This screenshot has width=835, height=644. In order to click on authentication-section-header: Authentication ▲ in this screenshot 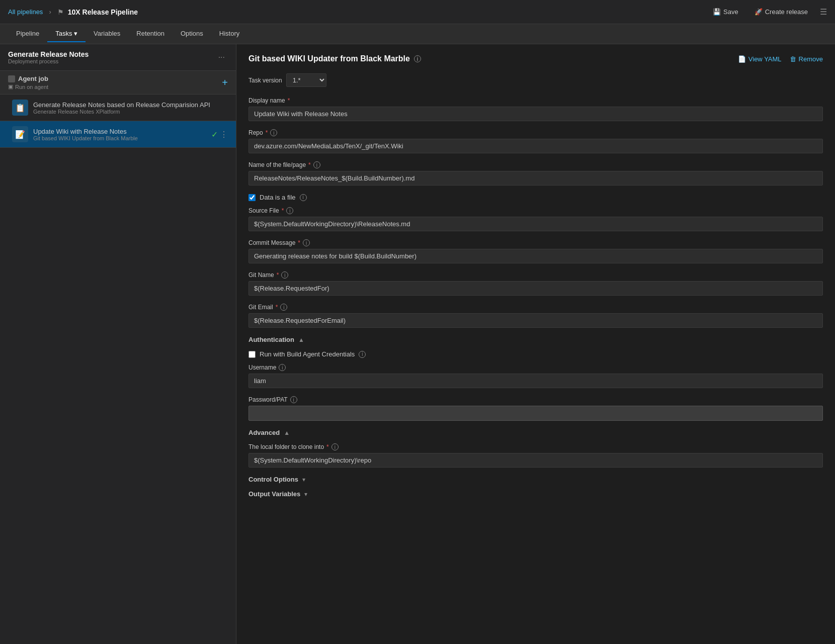, I will do `click(536, 340)`.